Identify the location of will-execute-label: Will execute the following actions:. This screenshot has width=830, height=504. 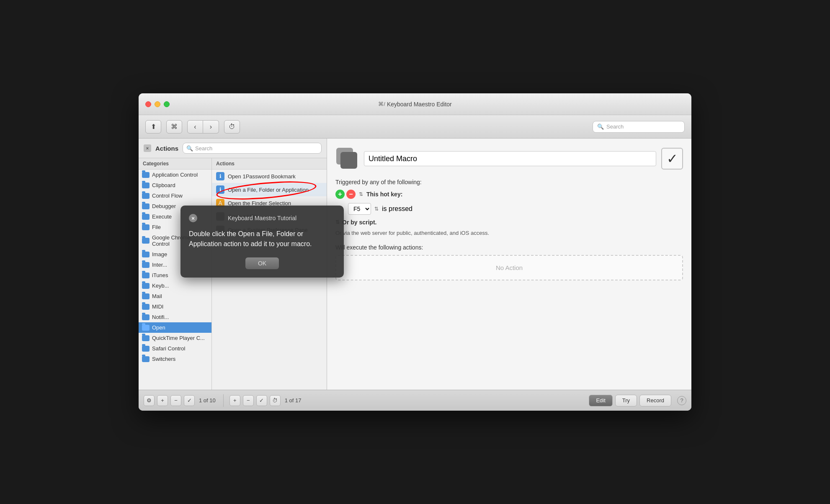
(509, 247).